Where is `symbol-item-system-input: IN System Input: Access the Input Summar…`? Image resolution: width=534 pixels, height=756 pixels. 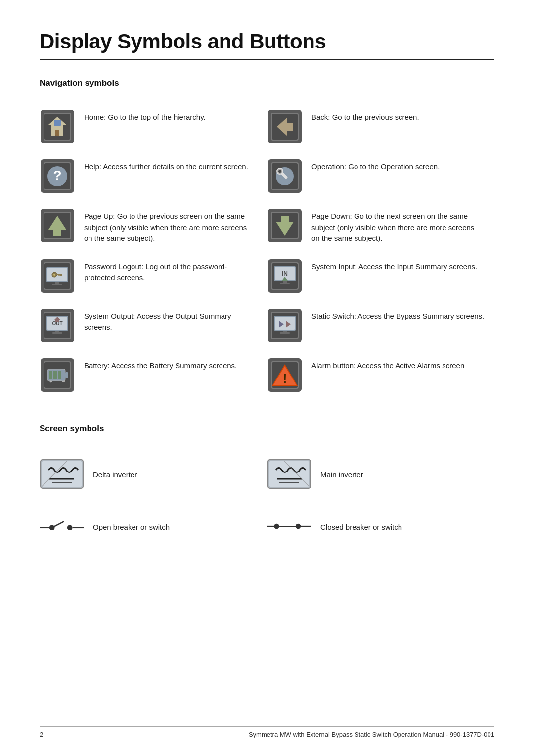 symbol-item-system-input: IN System Input: Access the Input Summar… is located at coordinates (381, 276).